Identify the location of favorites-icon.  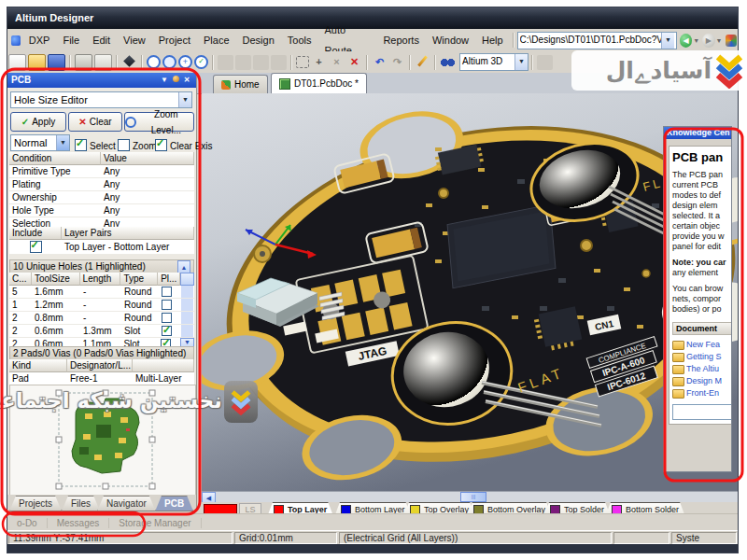
(731, 41).